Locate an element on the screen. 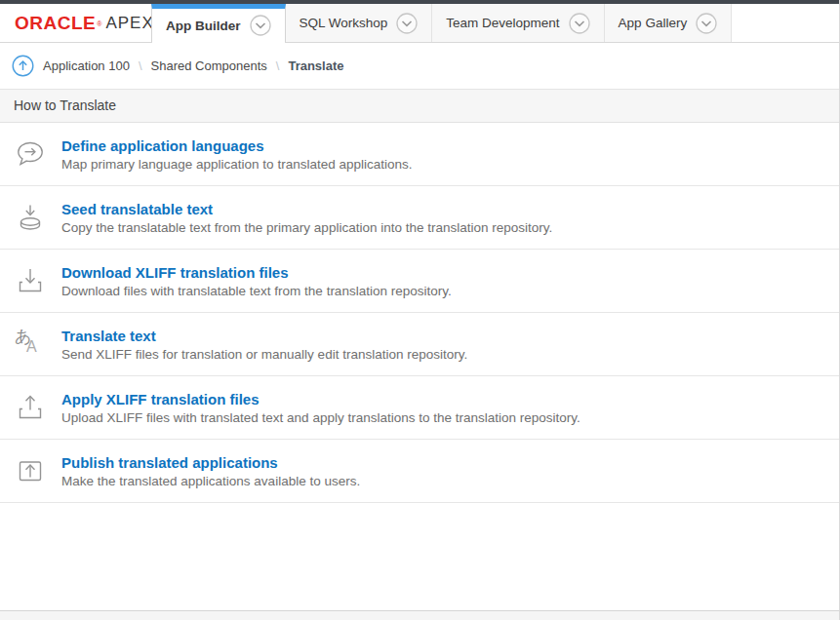 The width and height of the screenshot is (840, 620). oracle-apex-logo: ORACLE ® APEX is located at coordinates (76, 23).